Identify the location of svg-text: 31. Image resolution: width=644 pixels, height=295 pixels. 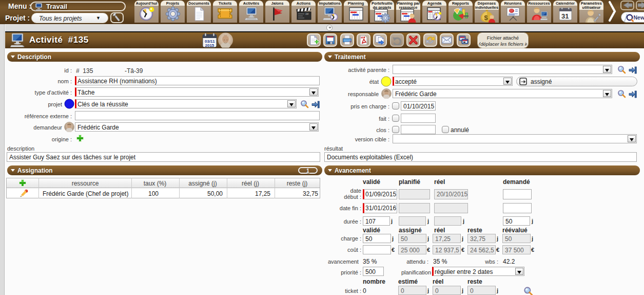
(565, 16).